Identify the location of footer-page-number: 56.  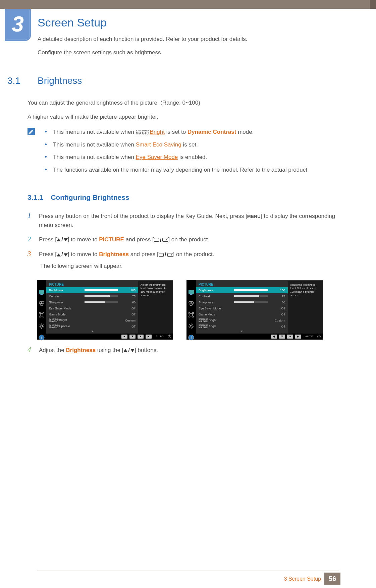
(332, 579).